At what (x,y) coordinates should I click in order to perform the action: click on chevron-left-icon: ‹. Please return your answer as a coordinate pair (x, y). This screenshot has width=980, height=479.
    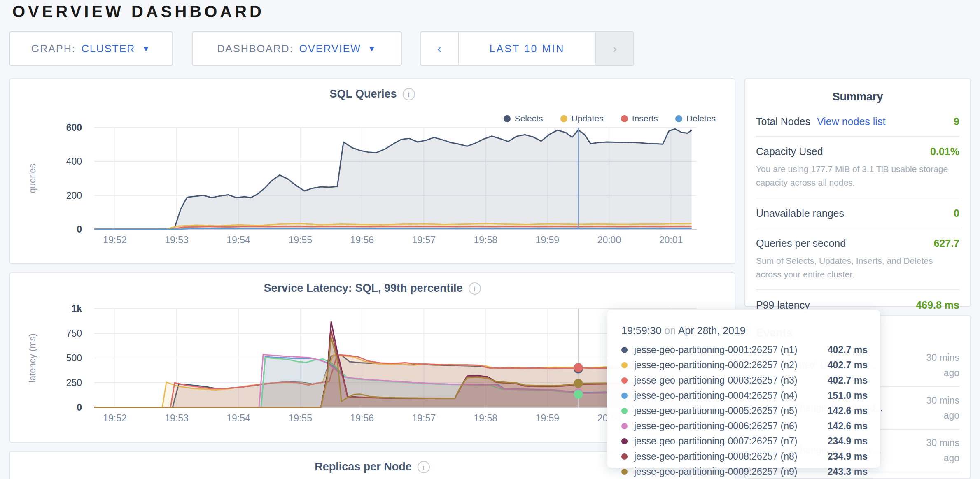
    Looking at the image, I should click on (439, 49).